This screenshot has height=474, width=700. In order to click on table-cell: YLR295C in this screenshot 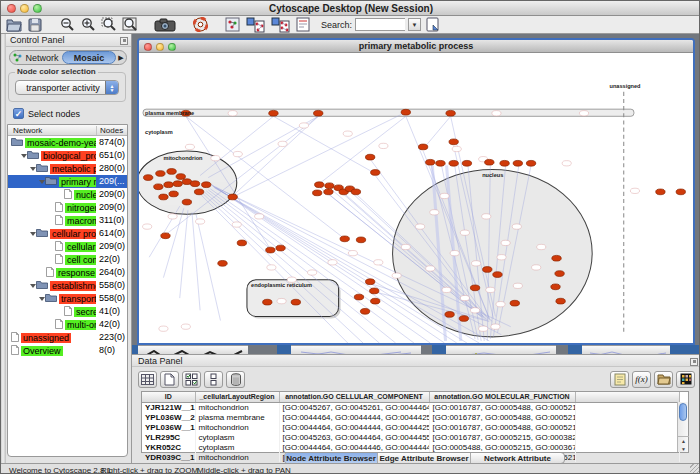, I will do `click(168, 437)`.